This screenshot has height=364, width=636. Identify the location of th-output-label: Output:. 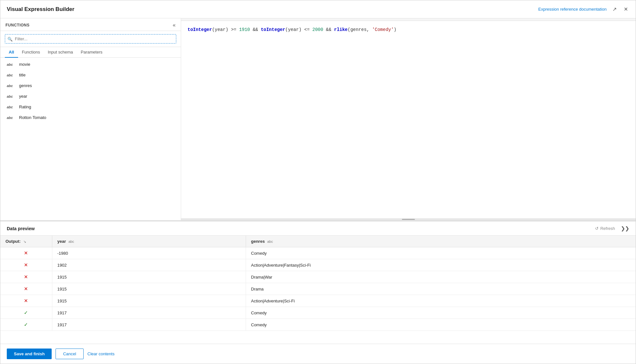
(14, 241).